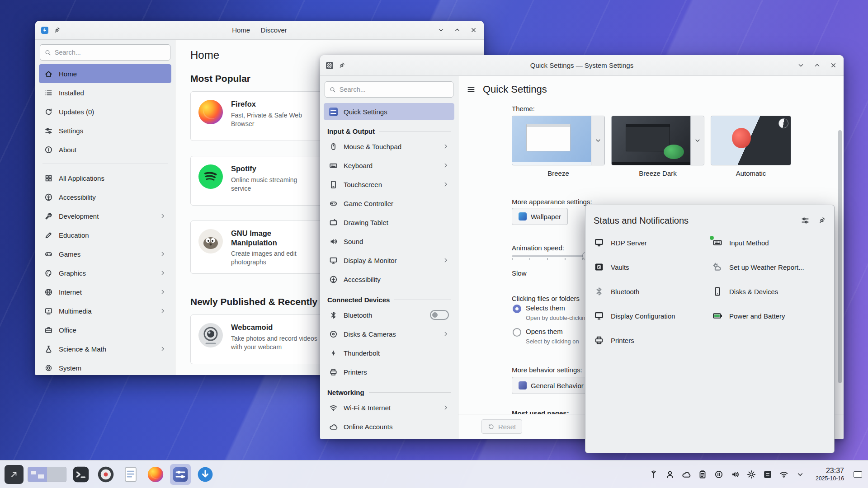 Image resolution: width=868 pixels, height=488 pixels. What do you see at coordinates (651, 267) in the screenshot?
I see `status-item-vaults: Vaults` at bounding box center [651, 267].